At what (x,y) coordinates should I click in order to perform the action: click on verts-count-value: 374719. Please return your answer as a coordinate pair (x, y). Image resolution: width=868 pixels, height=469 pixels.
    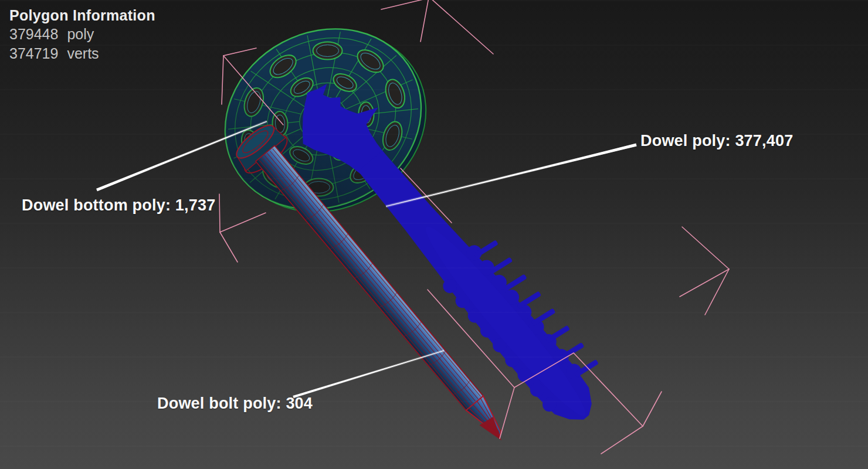
    Looking at the image, I should click on (34, 54).